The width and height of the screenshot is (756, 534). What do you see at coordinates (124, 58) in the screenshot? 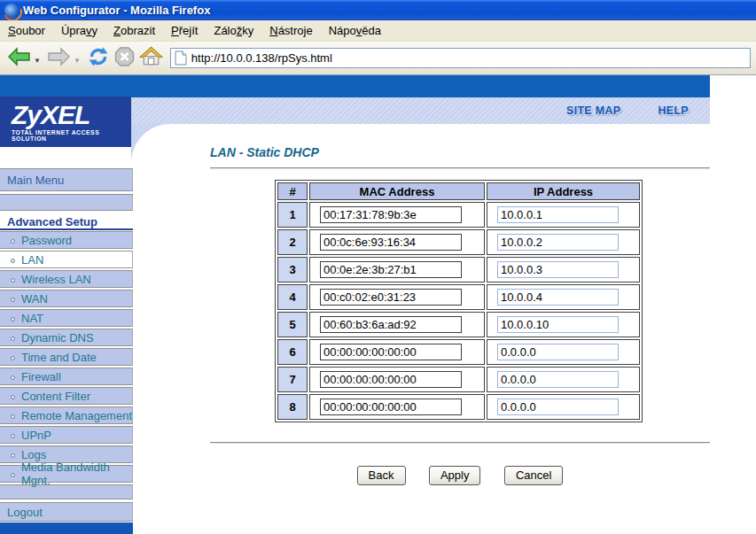
I see `stop-icon` at bounding box center [124, 58].